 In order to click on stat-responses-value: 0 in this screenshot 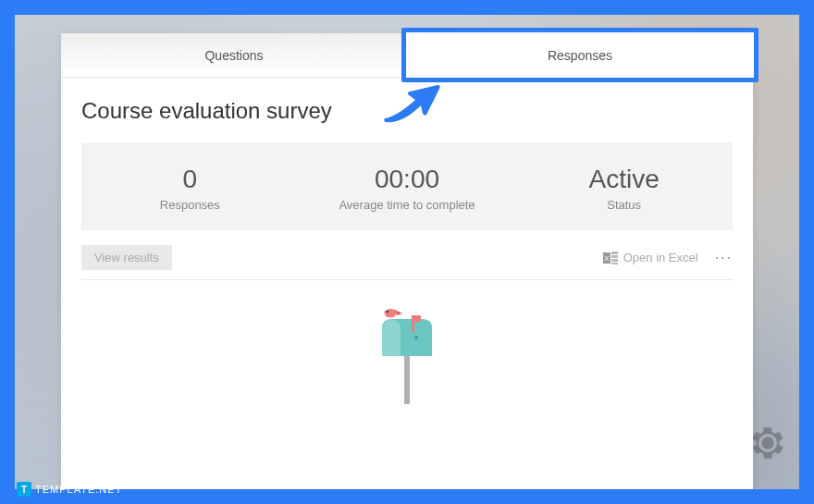, I will do `click(191, 179)`.